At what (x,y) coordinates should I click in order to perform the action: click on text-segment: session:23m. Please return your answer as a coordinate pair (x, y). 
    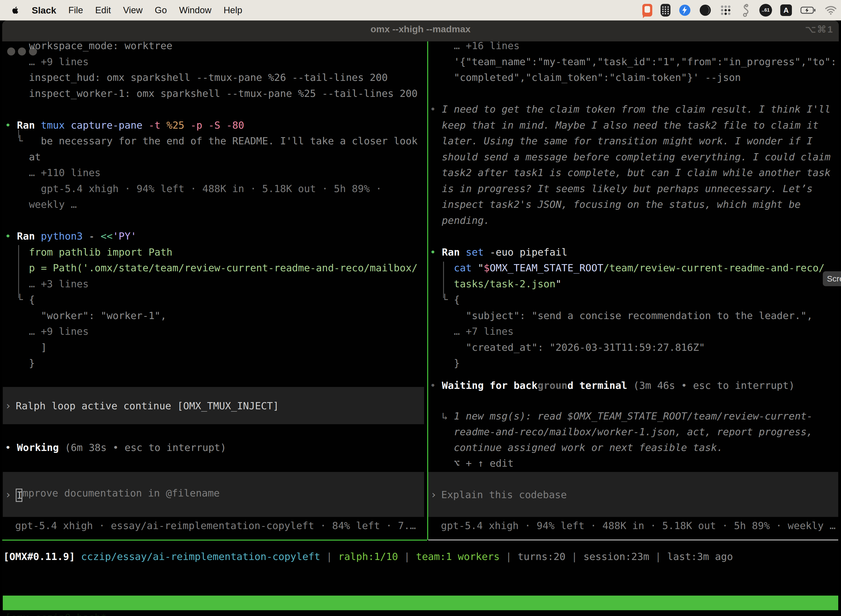
    Looking at the image, I should click on (616, 556).